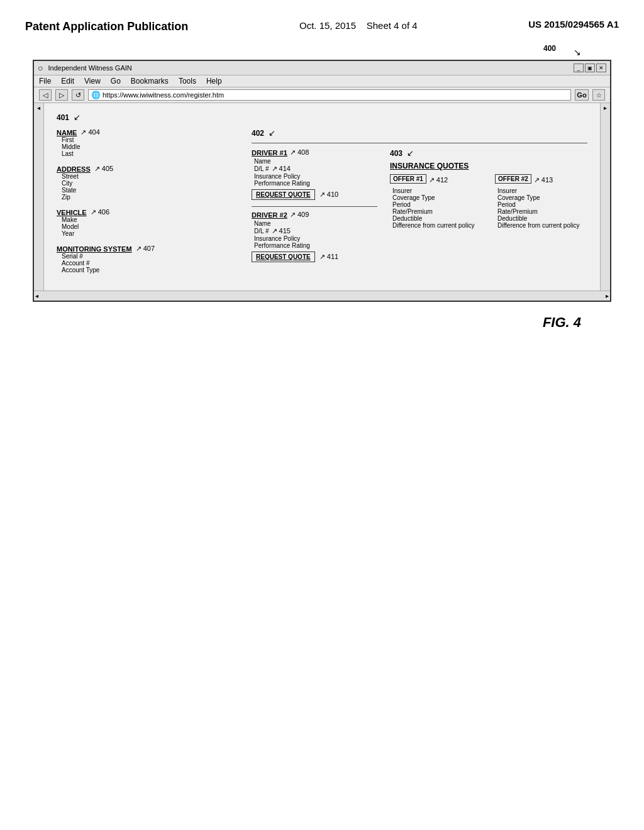  Describe the element at coordinates (92, 81) in the screenshot. I see `menu-view: View` at that location.